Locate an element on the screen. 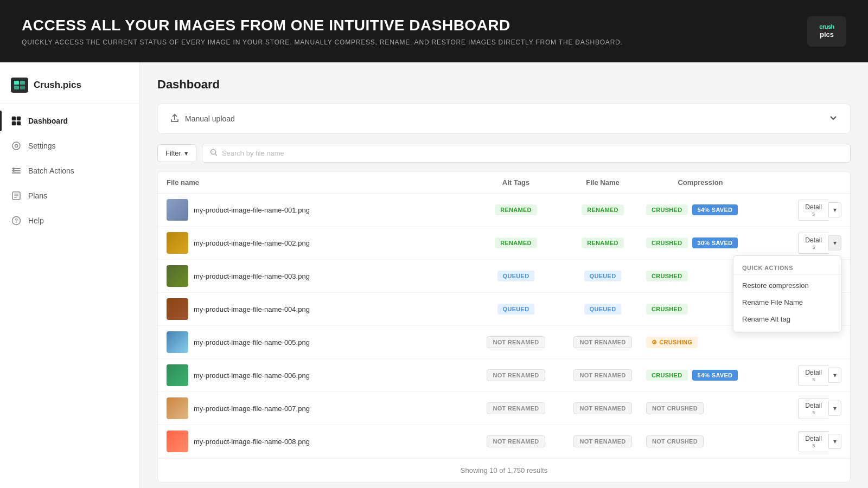  file-name: my-product-image-file-name-006.png is located at coordinates (252, 375).